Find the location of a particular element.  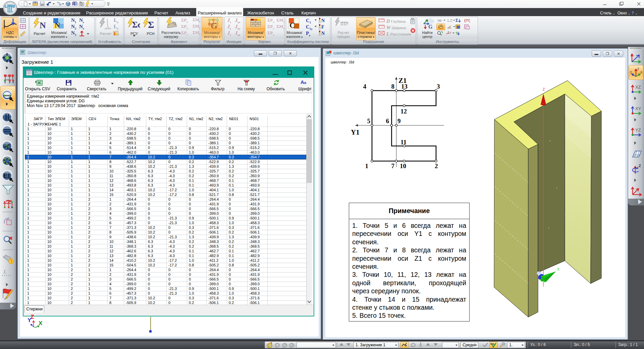

svg-text: 3 is located at coordinates (438, 87).